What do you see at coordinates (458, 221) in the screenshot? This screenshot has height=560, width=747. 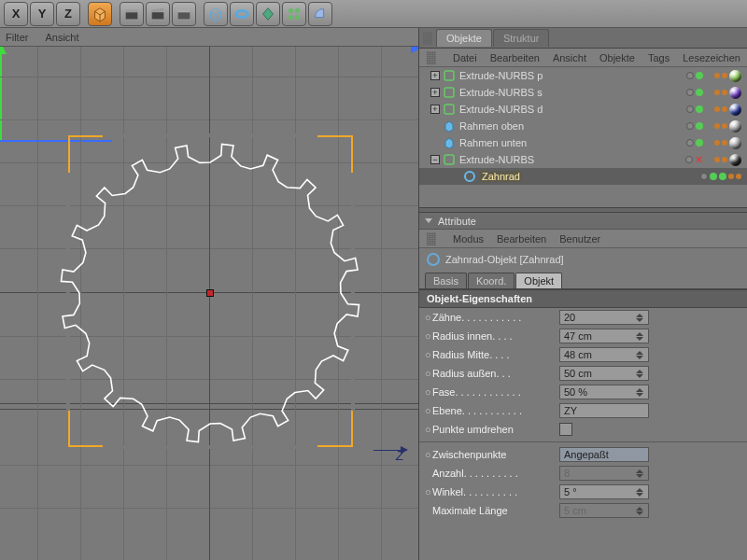 I see `attribute-header-label: Attribute` at bounding box center [458, 221].